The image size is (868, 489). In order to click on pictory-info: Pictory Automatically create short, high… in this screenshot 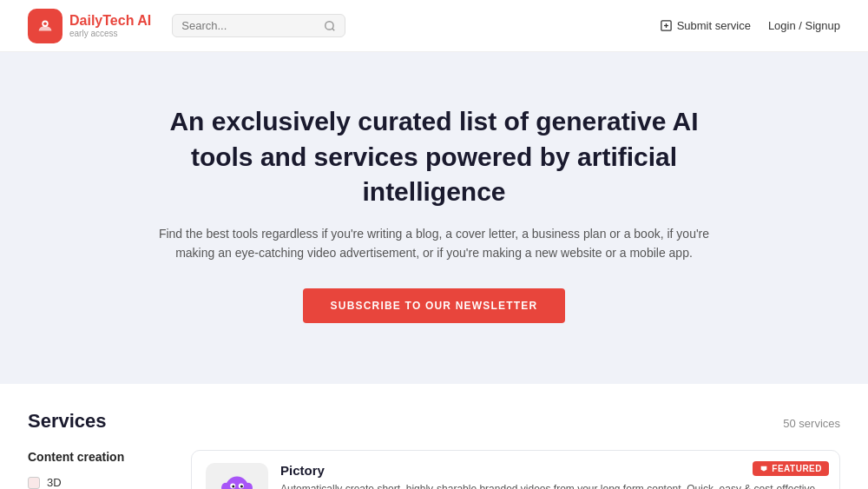, I will do `click(553, 476)`.